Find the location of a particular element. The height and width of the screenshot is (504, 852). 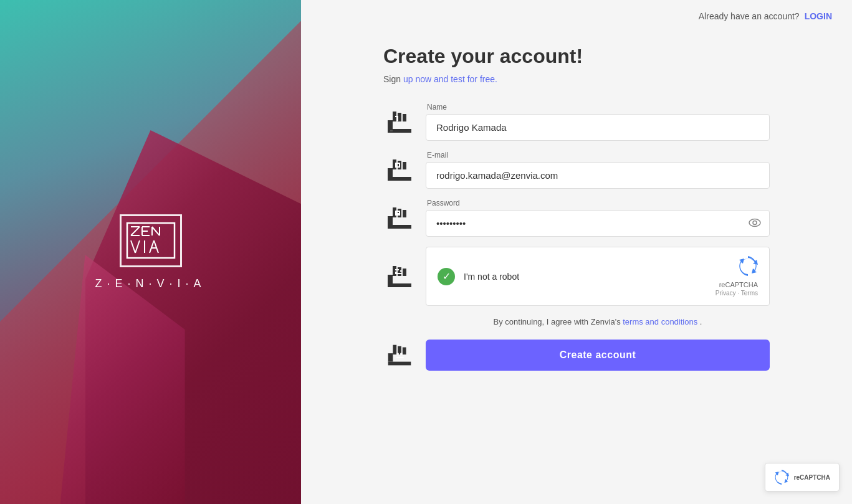

captcha-left: ✓ I'm not a robot is located at coordinates (479, 277).